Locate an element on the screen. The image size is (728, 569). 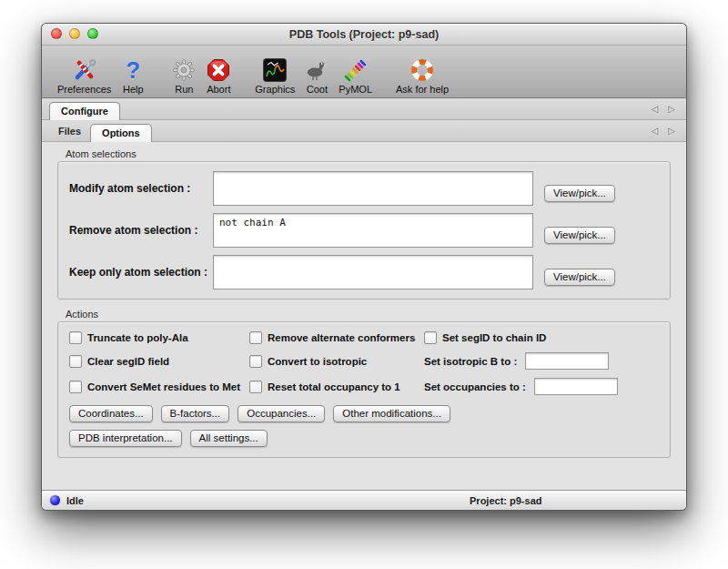
toolbar-label: Help is located at coordinates (133, 89).